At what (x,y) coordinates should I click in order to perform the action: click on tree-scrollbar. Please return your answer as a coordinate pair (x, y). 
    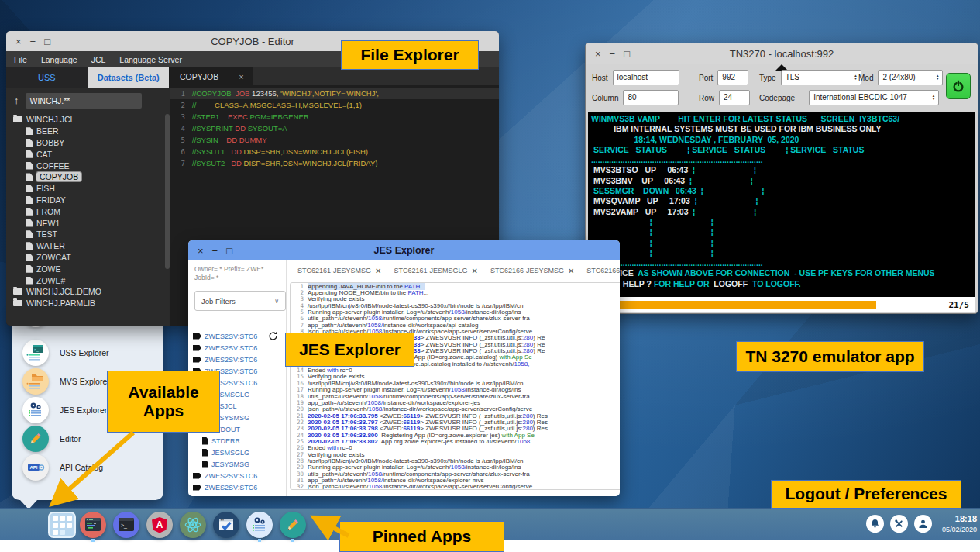
    Looking at the image, I should click on (167, 191).